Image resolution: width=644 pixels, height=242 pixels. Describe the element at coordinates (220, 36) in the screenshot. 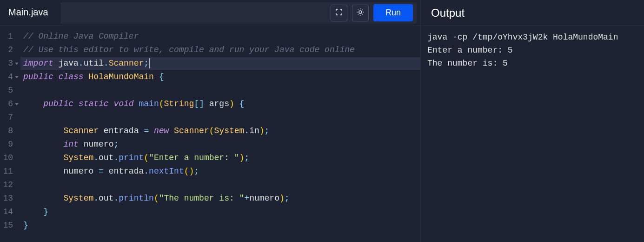

I see `code-line: // Online Java Compiler` at that location.